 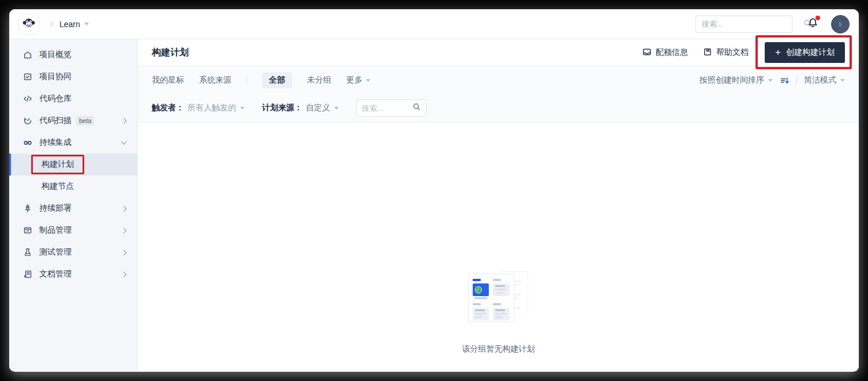 What do you see at coordinates (29, 24) in the screenshot?
I see `monkey-logo-icon` at bounding box center [29, 24].